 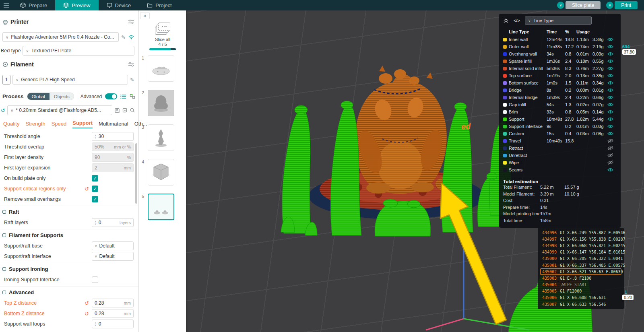 I want to click on bed-type-select: ∨ Textured PEI Plate, so click(x=78, y=51).